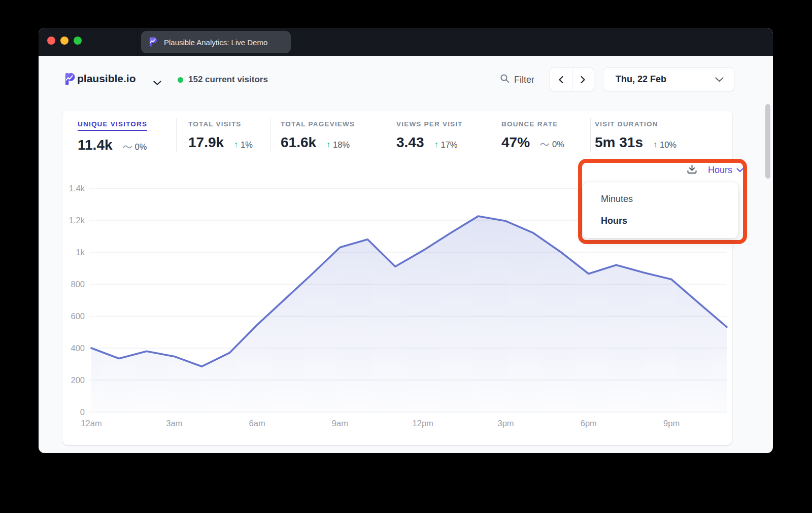  I want to click on live-visitors-dot-icon, so click(181, 80).